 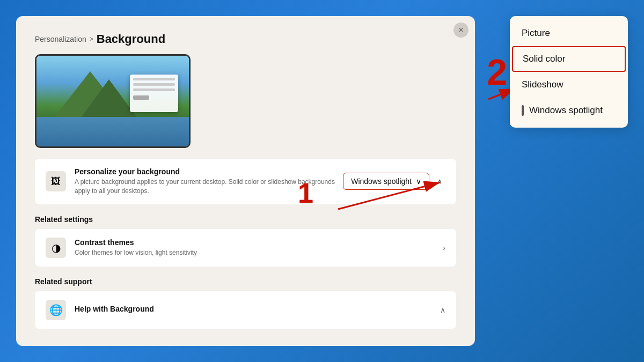 I want to click on desktop-small-btn, so click(x=141, y=98).